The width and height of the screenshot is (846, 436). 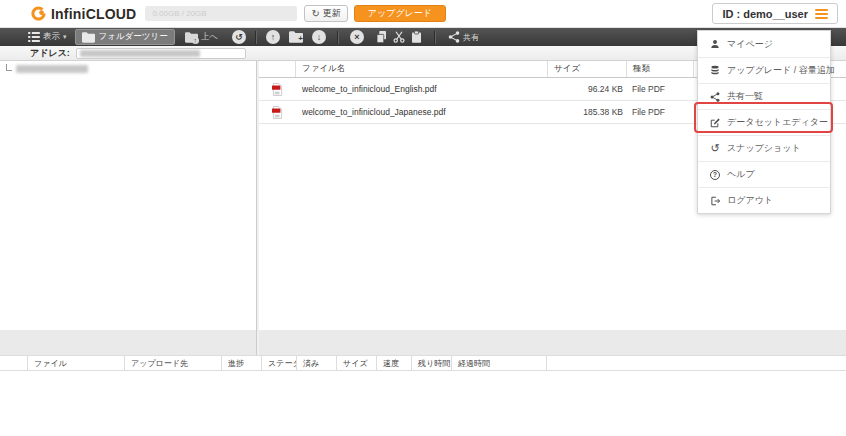 What do you see at coordinates (764, 122) in the screenshot?
I see `menu-item-dataset-editor: データセットエディター` at bounding box center [764, 122].